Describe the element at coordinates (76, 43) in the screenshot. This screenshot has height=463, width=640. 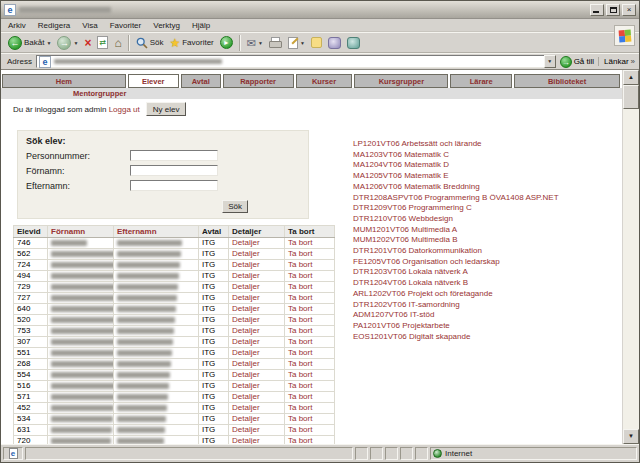
I see `forward-dropdown-icon: ▼` at that location.